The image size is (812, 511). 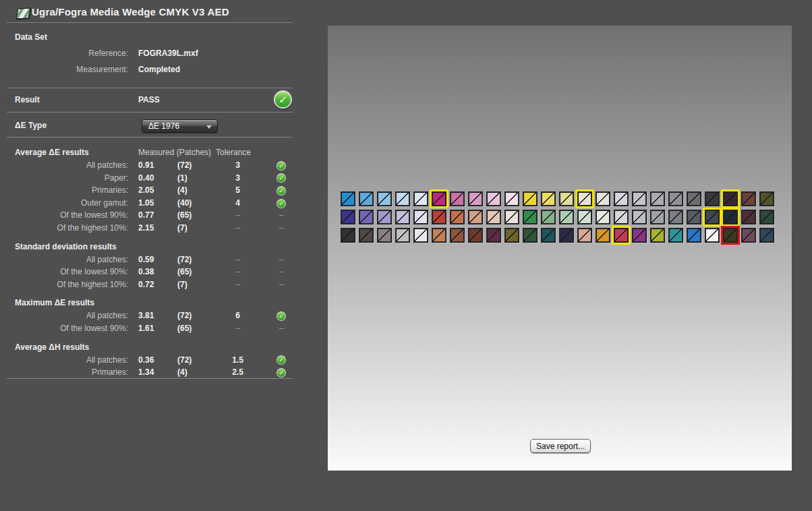 What do you see at coordinates (150, 329) in the screenshot?
I see `table-row: Of the lowest 90%:1.61(65)––` at bounding box center [150, 329].